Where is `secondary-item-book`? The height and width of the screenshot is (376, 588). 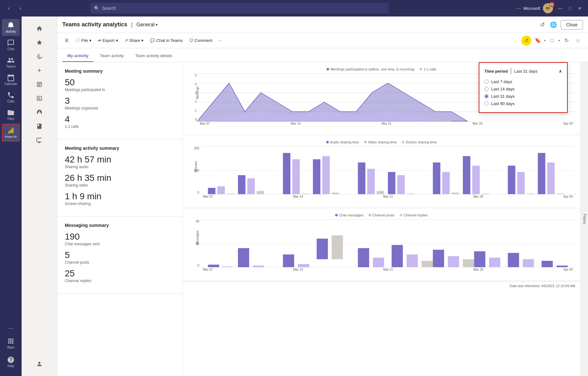
secondary-item-book is located at coordinates (39, 126).